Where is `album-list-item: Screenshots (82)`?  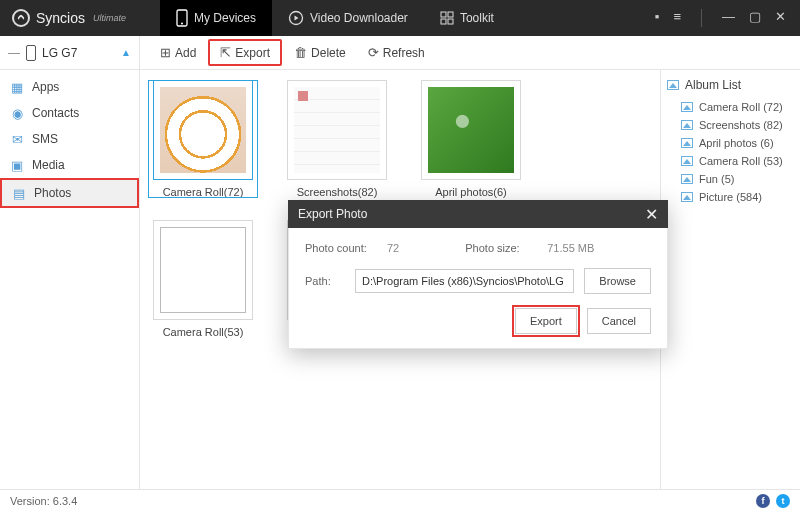
album-list-item: Screenshots (82) is located at coordinates (730, 125).